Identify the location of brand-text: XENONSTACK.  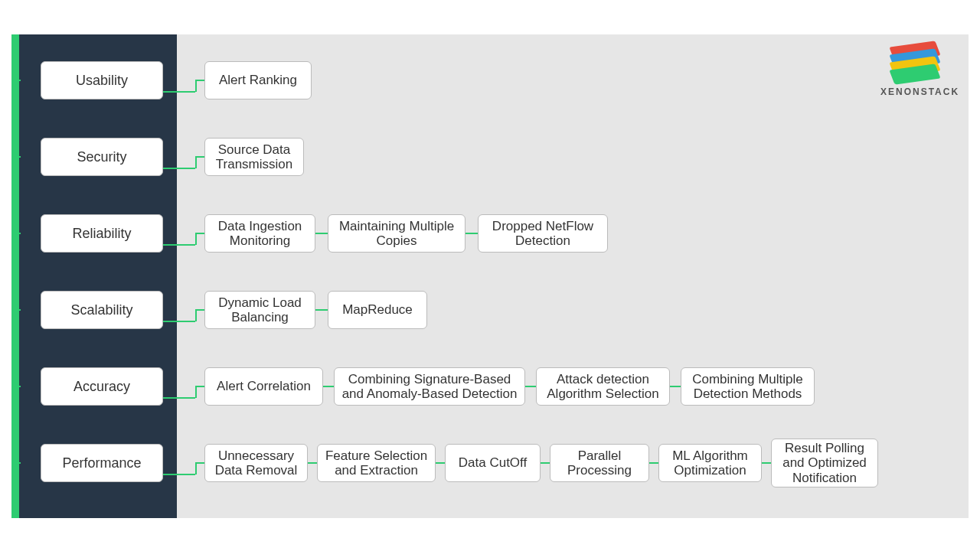
(915, 92).